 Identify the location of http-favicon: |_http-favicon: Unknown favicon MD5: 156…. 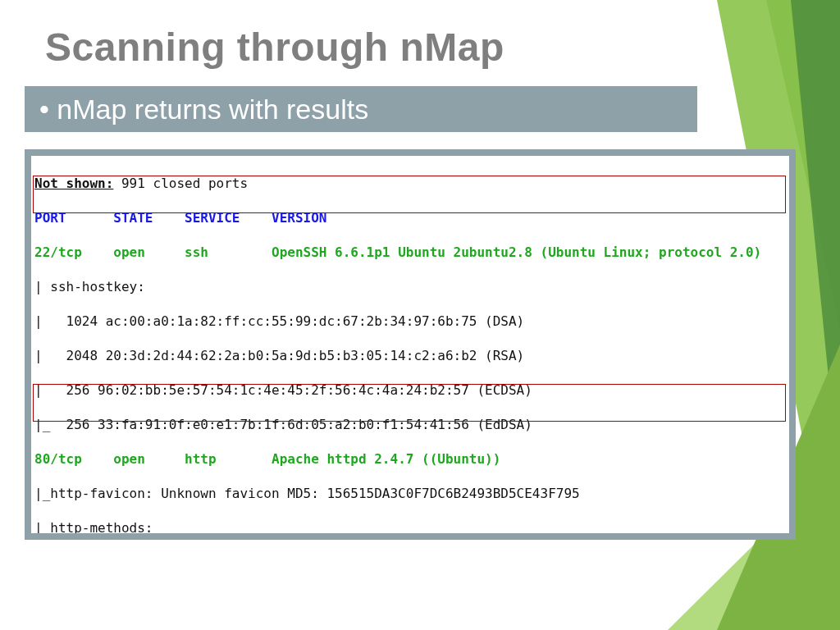
(410, 494).